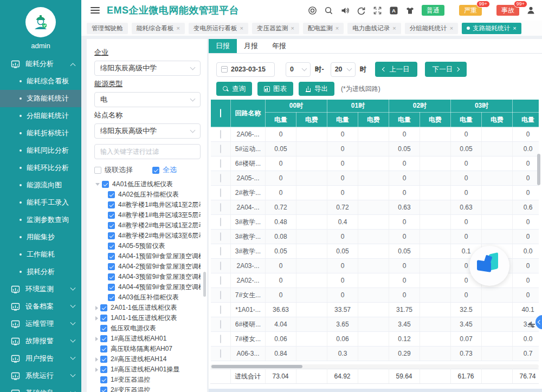 This screenshot has height=392, width=542. What do you see at coordinates (298, 69) in the screenshot?
I see `hour-from-select: 0` at bounding box center [298, 69].